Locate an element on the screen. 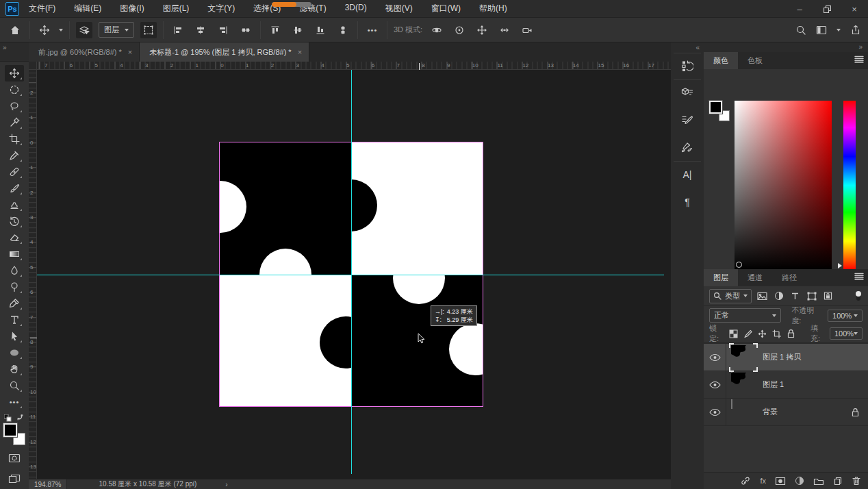  tool-preset-chevron is located at coordinates (61, 30).